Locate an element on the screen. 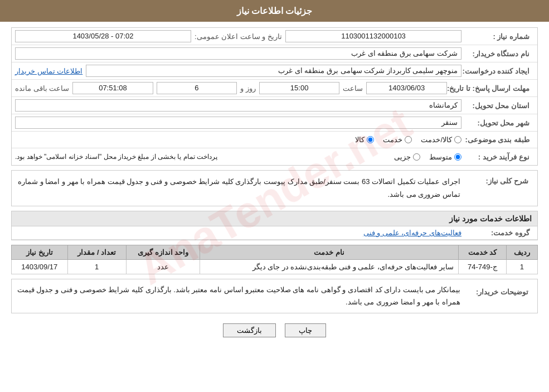  service-info-title: اطلاعات خدمات مورد نیاز is located at coordinates (274, 219).